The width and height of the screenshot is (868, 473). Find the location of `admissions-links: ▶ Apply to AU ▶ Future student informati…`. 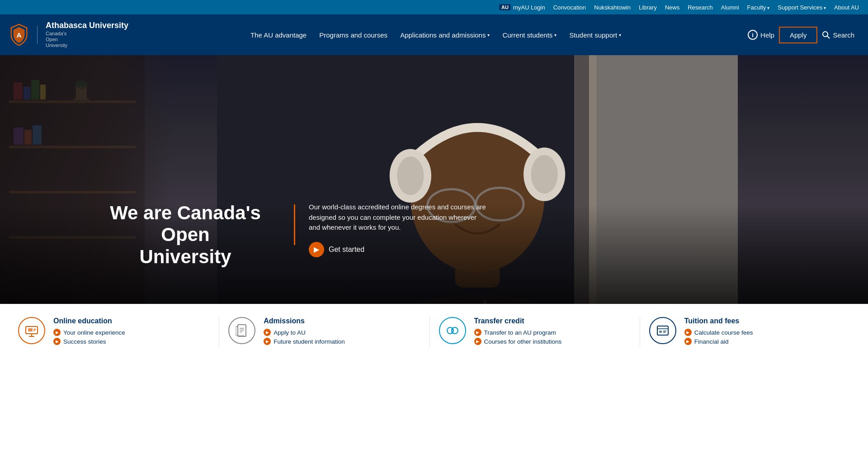

admissions-links: ▶ Apply to AU ▶ Future student informati… is located at coordinates (342, 337).